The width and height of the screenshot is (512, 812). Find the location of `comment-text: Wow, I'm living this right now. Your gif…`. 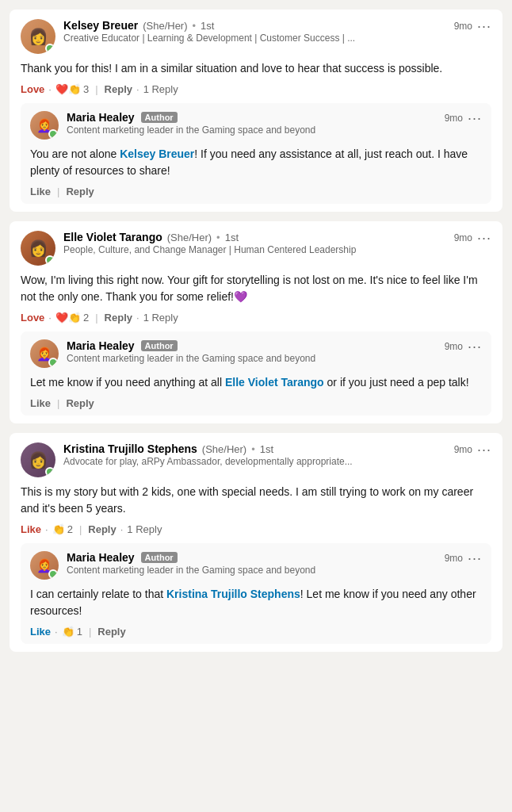

comment-text: Wow, I'm living this right now. Your gif… is located at coordinates (256, 289).